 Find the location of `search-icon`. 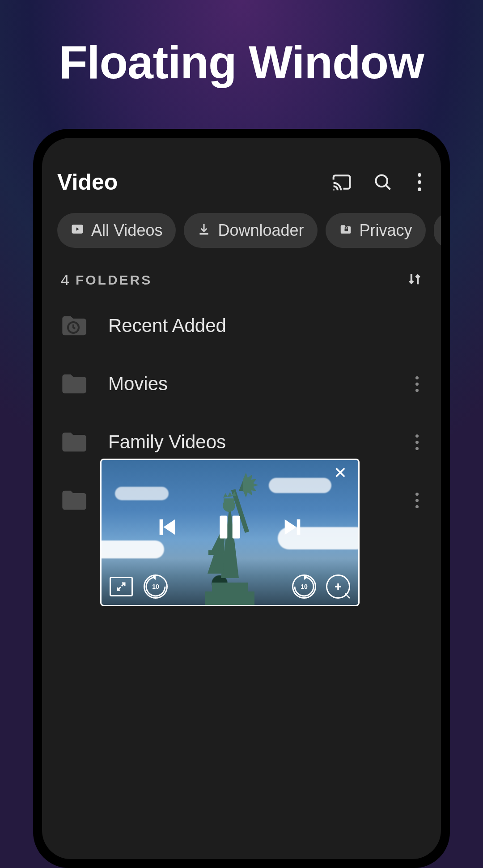

search-icon is located at coordinates (383, 182).